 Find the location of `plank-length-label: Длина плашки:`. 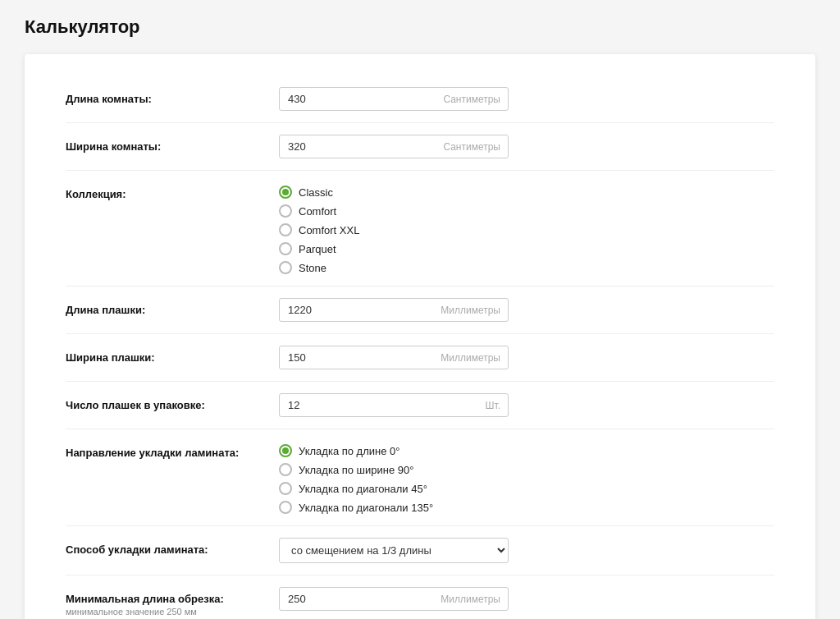

plank-length-label: Длина плашки: is located at coordinates (172, 307).